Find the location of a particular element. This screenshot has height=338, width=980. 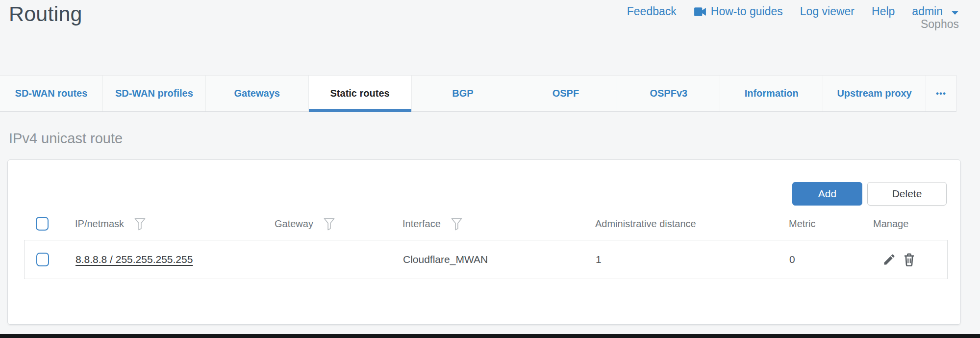

administrative-distance-cell: 1 is located at coordinates (692, 260).